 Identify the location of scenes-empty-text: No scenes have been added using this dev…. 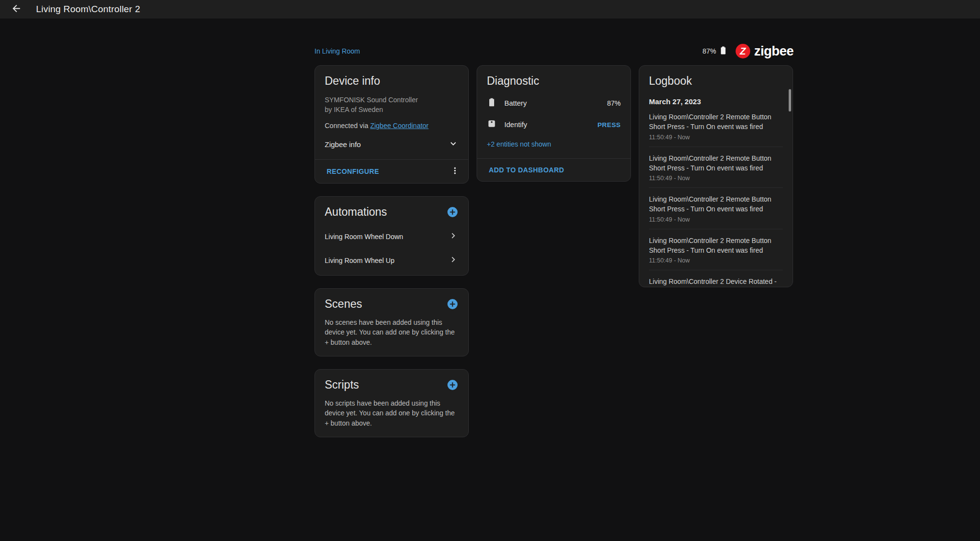
(391, 332).